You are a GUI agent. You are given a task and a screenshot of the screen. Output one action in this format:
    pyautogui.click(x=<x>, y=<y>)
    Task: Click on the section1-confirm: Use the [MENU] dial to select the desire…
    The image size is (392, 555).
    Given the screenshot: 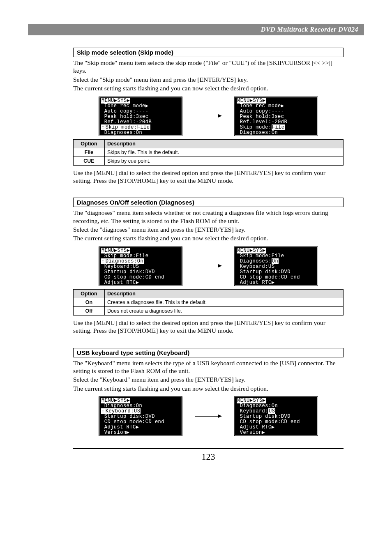 What is the action you would take?
    pyautogui.click(x=208, y=177)
    